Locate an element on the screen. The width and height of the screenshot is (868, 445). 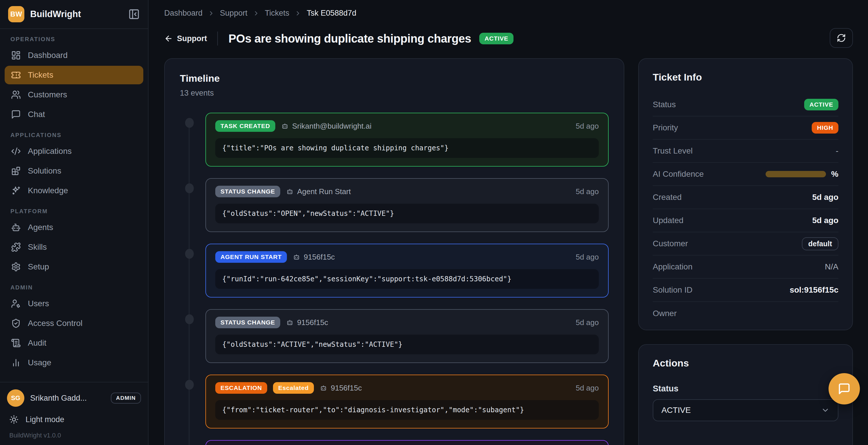
timeline-count: 13 events is located at coordinates (394, 93).